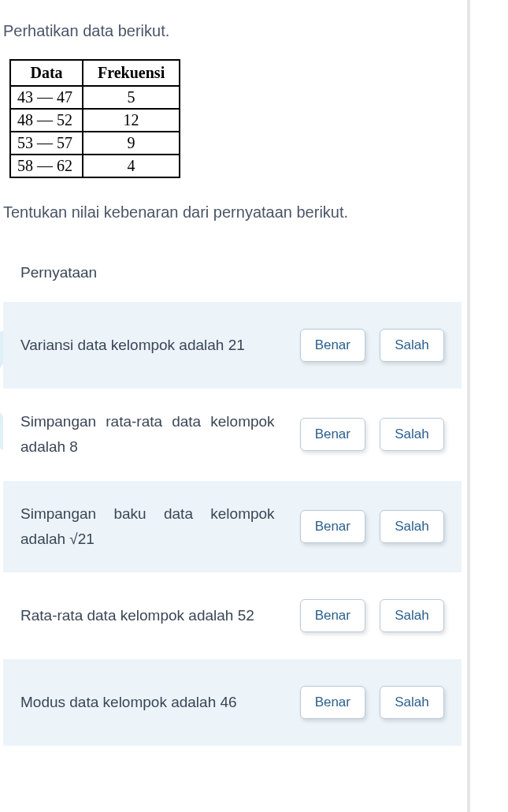 Image resolution: width=508 pixels, height=812 pixels. I want to click on table-row: 48 — 52 12, so click(95, 120).